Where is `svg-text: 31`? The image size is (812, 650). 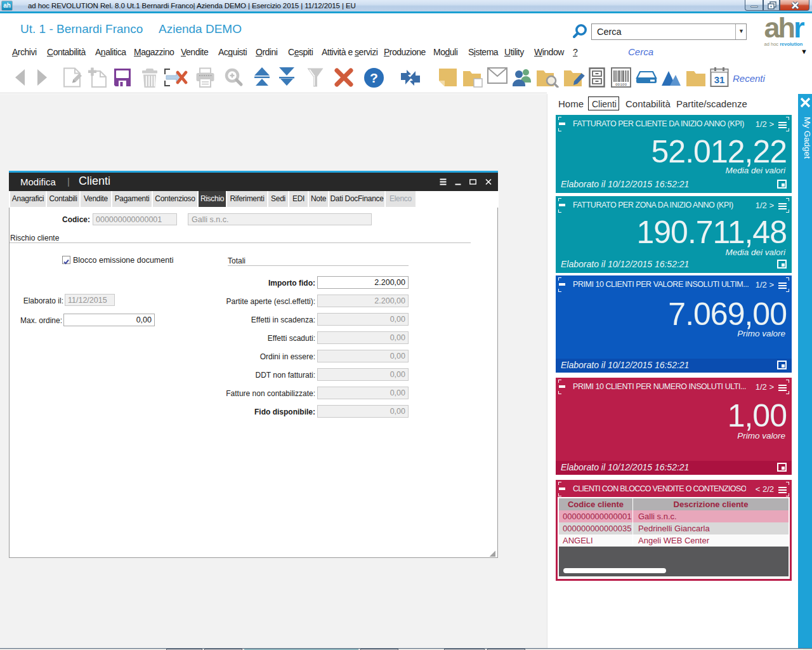
svg-text: 31 is located at coordinates (719, 80).